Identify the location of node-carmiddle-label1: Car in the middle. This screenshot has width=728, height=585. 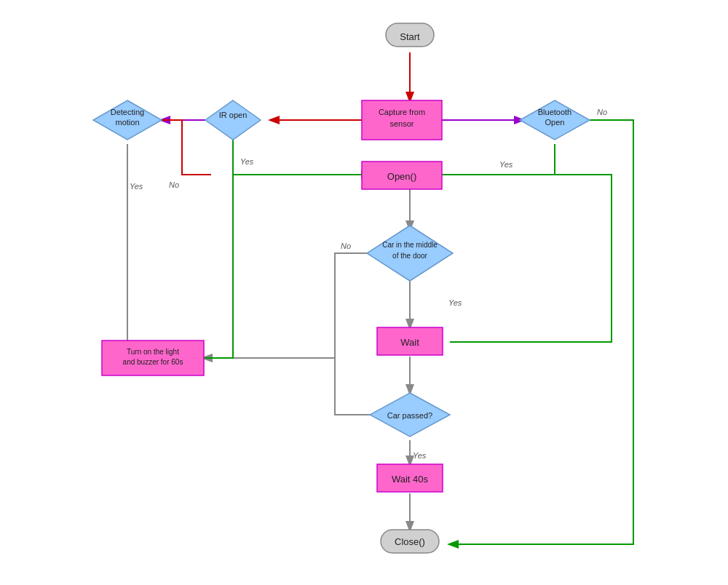
(410, 244).